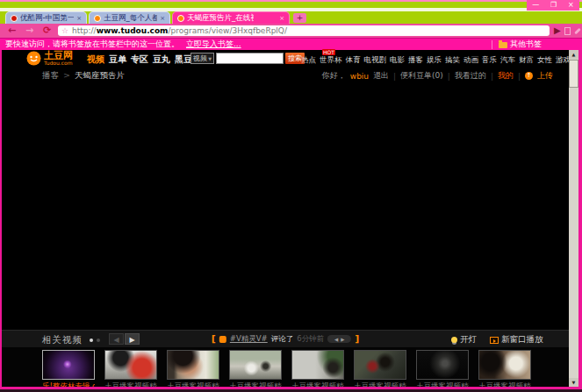  Describe the element at coordinates (397, 61) in the screenshot. I see `channel-link-movies: 电影` at that location.